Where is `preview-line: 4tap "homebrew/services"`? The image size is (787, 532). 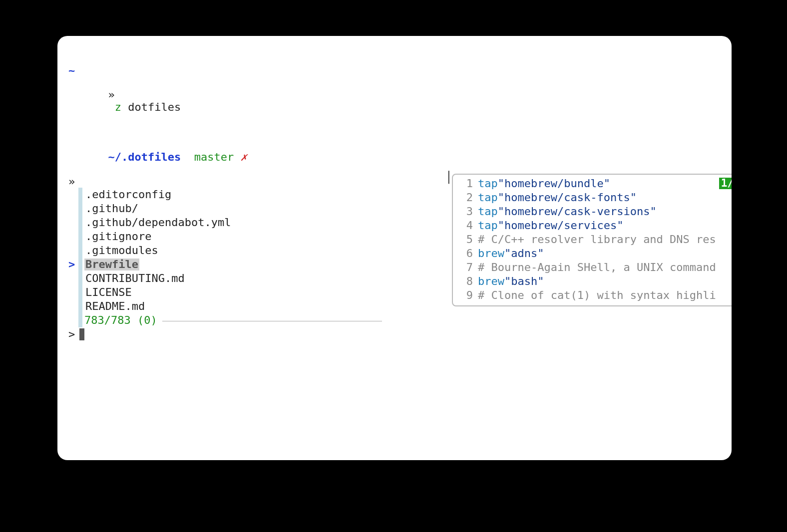
preview-line: 4tap "homebrew/services" is located at coordinates (594, 226).